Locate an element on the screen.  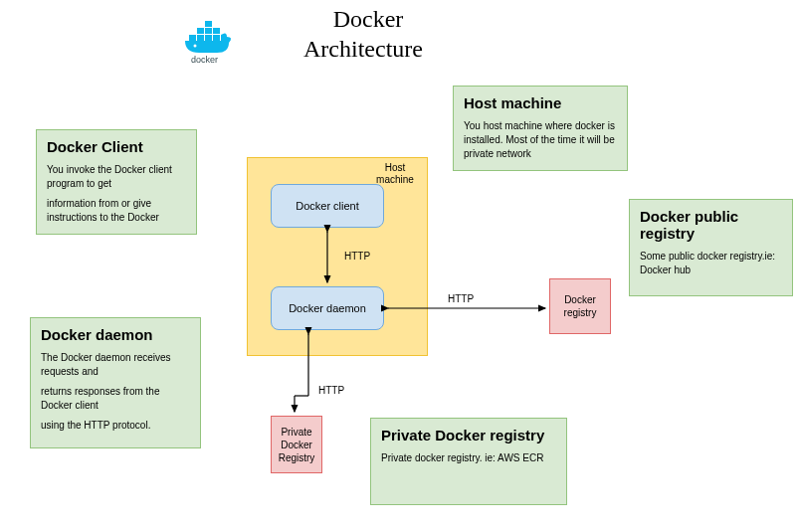
http-label-daemon-private: HTTP is located at coordinates (331, 390).